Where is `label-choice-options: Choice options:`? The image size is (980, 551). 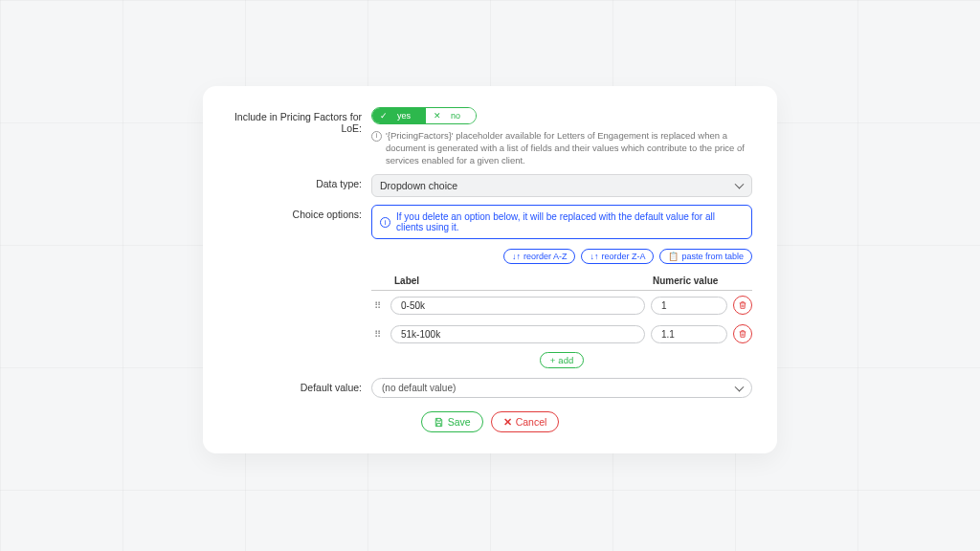 label-choice-options: Choice options: is located at coordinates (300, 212).